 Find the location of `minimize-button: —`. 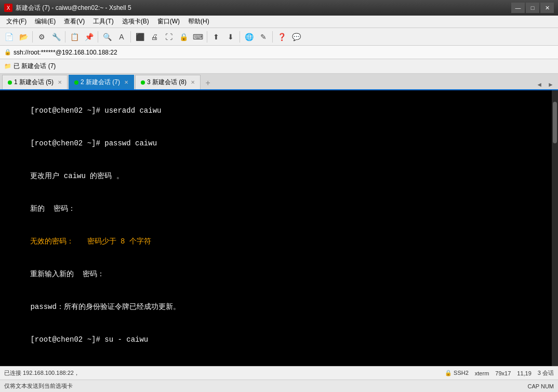

minimize-button: — is located at coordinates (518, 8).